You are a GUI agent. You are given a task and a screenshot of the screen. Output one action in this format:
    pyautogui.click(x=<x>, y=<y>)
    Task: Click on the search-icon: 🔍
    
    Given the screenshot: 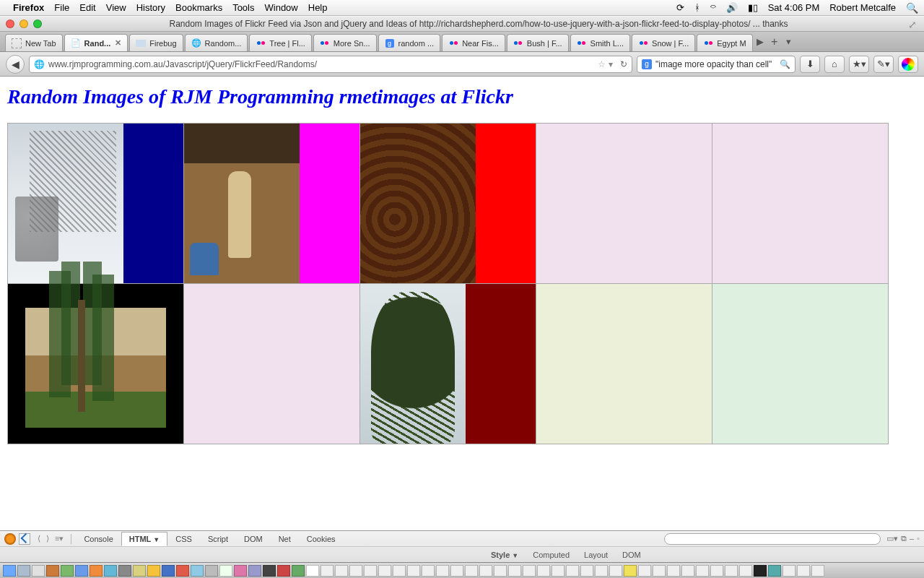 What is the action you would take?
    pyautogui.click(x=785, y=64)
    